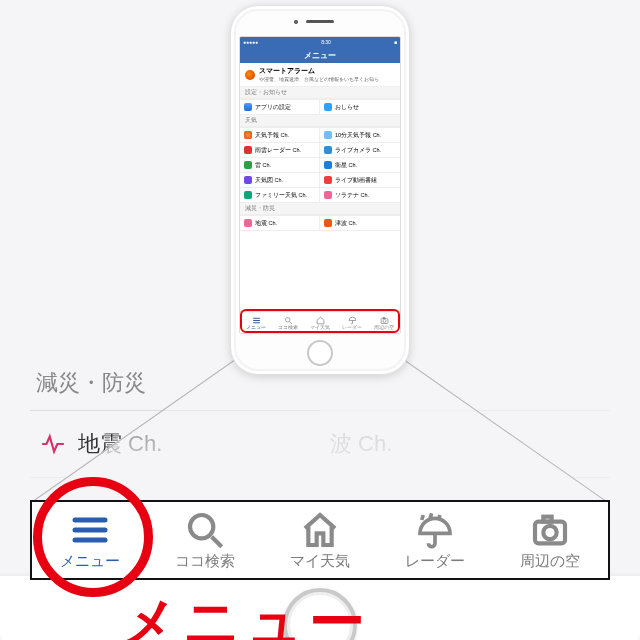 This screenshot has height=640, width=640. What do you see at coordinates (320, 185) in the screenshot?
I see `phone-screen-small: ●●●●● 8:30 ■ メニュー スマートアラーム や浸雷、地震速津、台風など…` at bounding box center [320, 185].